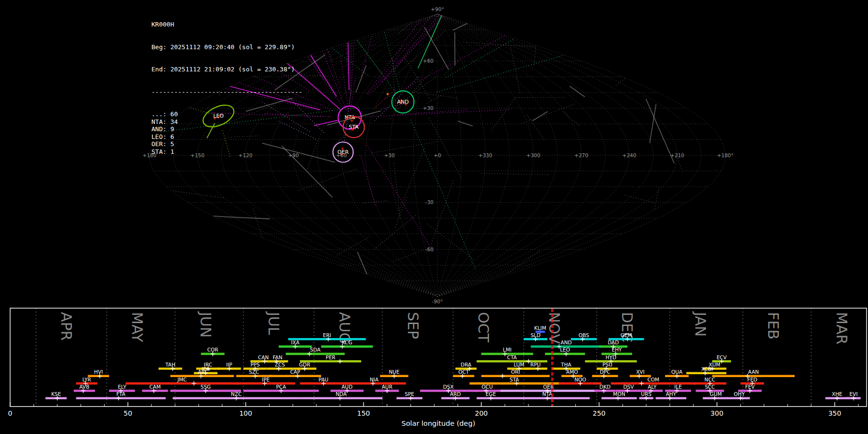  I want to click on shower-code-label: XCB, so click(706, 369).